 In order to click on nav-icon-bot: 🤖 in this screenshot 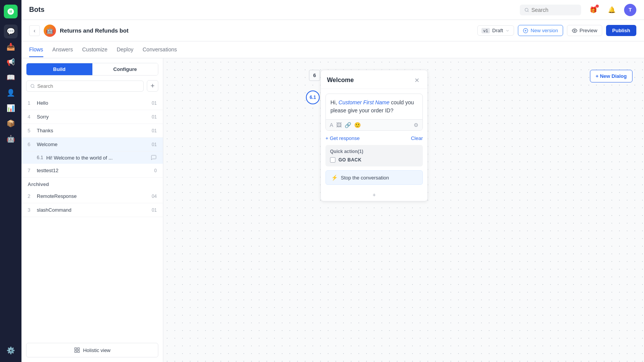, I will do `click(11, 139)`.